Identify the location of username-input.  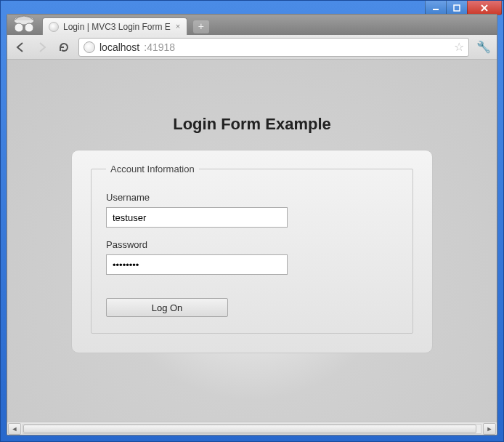
(197, 217).